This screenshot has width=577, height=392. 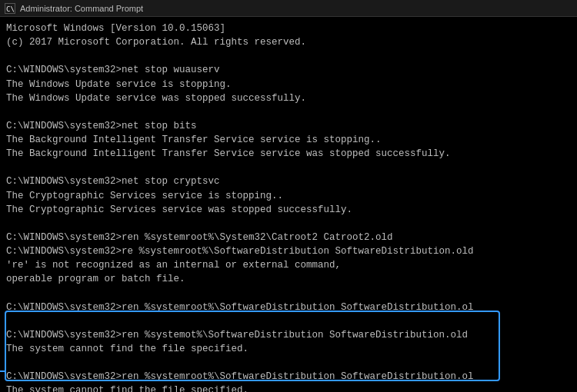 I want to click on terminal-line: The Cryptographic Services service is st…, so click(x=288, y=196).